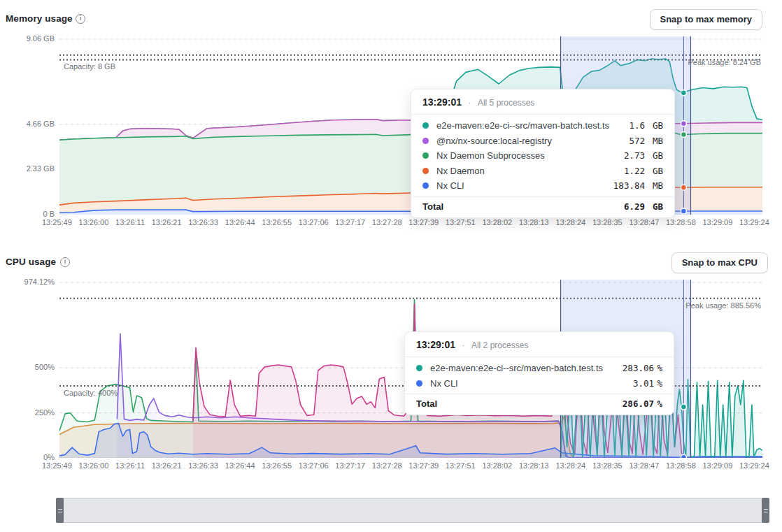 This screenshot has height=532, width=782. I want to click on y-tick-label: 0 B, so click(29, 214).